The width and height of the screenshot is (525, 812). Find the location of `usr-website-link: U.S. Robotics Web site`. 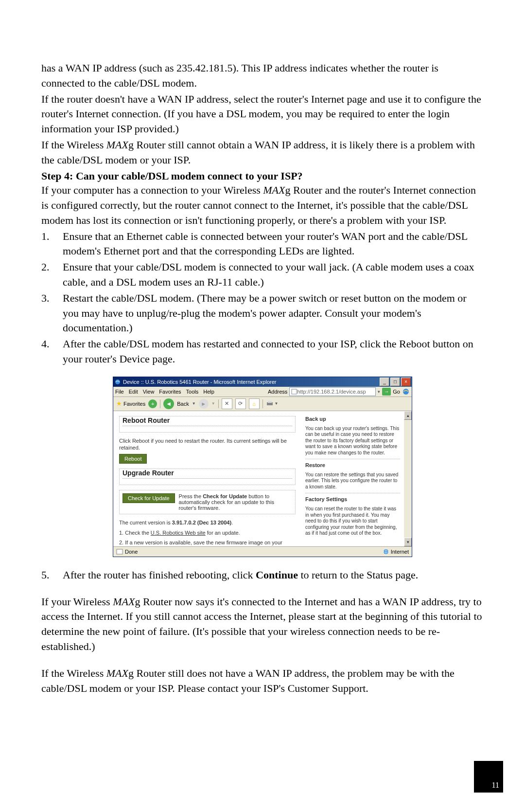

usr-website-link: U.S. Robotics Web site is located at coordinates (178, 533).